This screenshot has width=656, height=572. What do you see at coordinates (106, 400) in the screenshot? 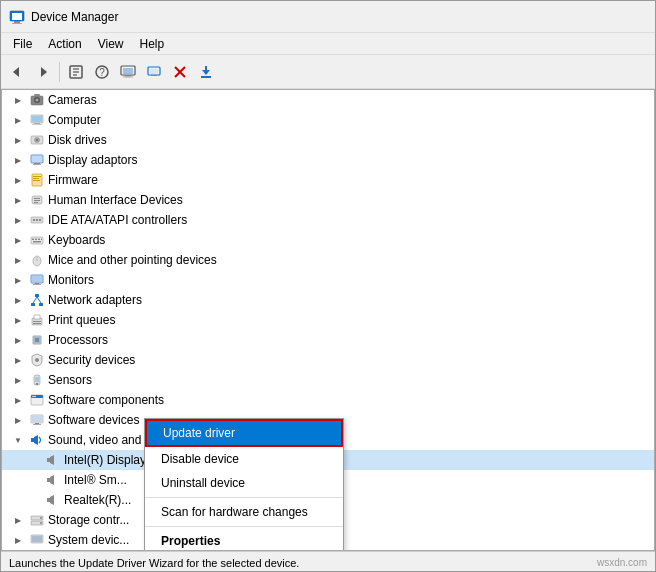
I see `software-label: Software components` at bounding box center [106, 400].